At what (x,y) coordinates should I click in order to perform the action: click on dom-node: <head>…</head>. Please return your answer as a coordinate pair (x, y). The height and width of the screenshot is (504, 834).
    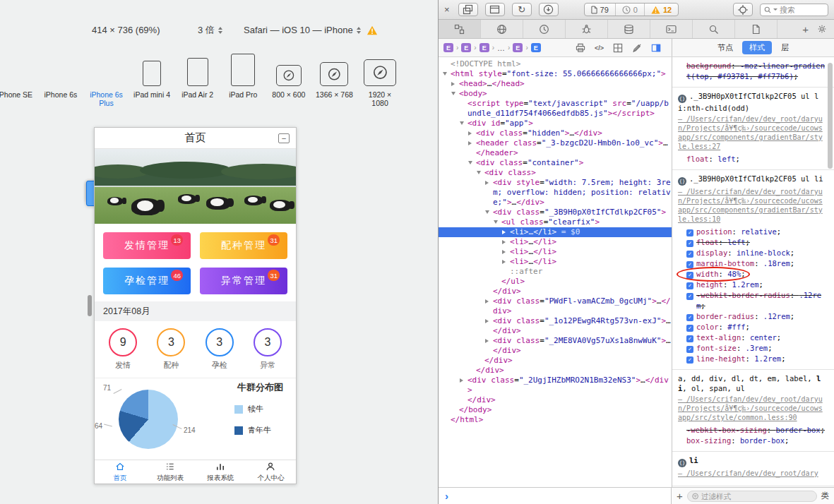
    Looking at the image, I should click on (555, 84).